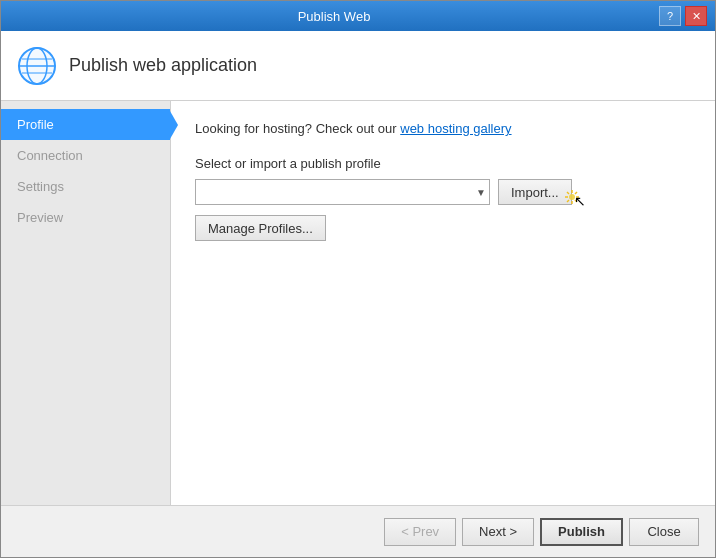  What do you see at coordinates (535, 192) in the screenshot?
I see `import-button: Import...` at bounding box center [535, 192].